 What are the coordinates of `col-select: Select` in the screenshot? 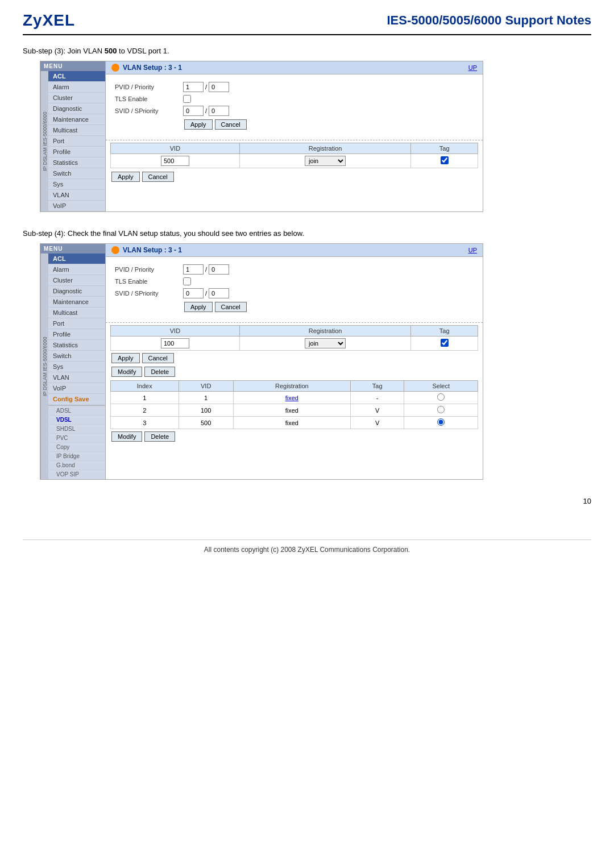 It's located at (441, 387).